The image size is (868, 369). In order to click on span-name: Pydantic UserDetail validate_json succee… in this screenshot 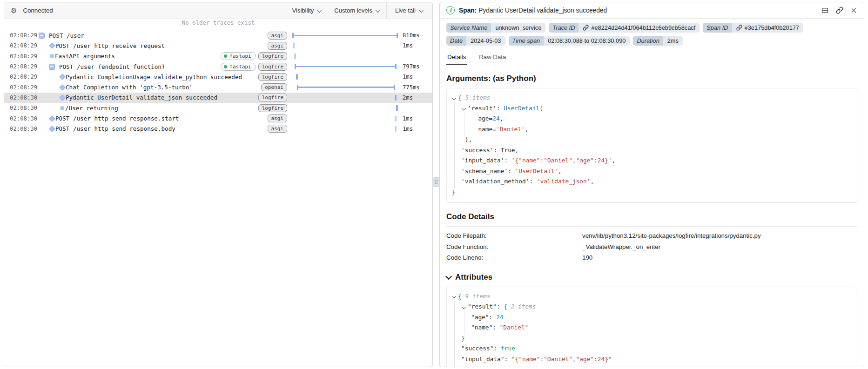, I will do `click(141, 98)`.